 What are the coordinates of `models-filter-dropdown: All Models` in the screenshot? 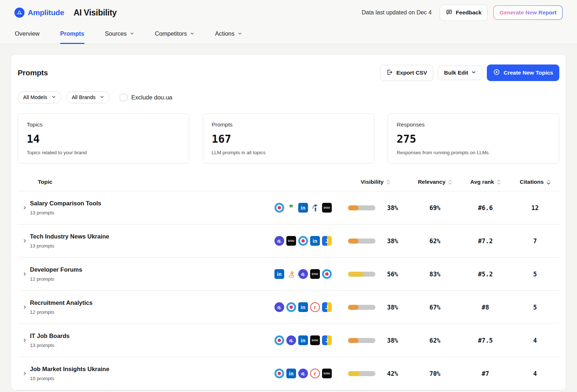 It's located at (40, 97).